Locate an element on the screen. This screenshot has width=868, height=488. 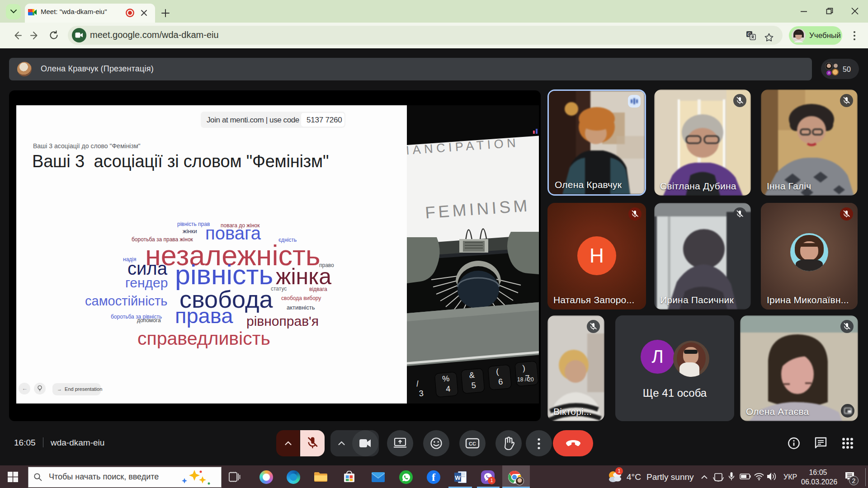
svg-text: W is located at coordinates (458, 478).